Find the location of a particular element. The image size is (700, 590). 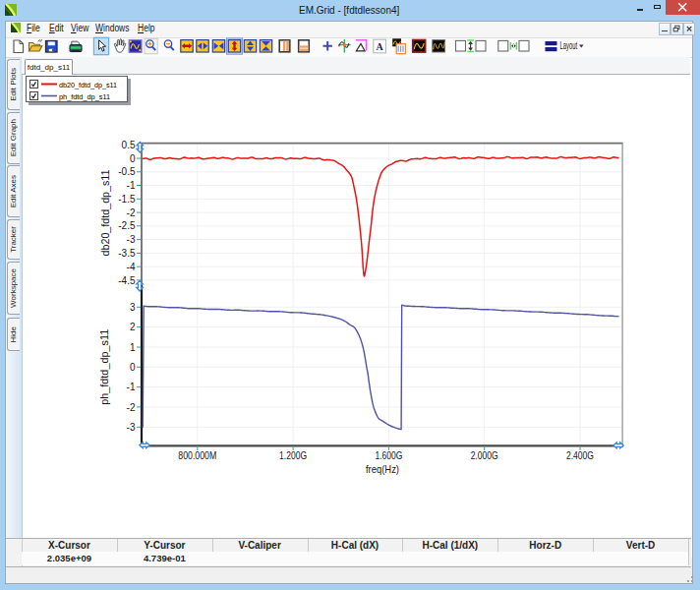

svg-text: 2 is located at coordinates (133, 326).